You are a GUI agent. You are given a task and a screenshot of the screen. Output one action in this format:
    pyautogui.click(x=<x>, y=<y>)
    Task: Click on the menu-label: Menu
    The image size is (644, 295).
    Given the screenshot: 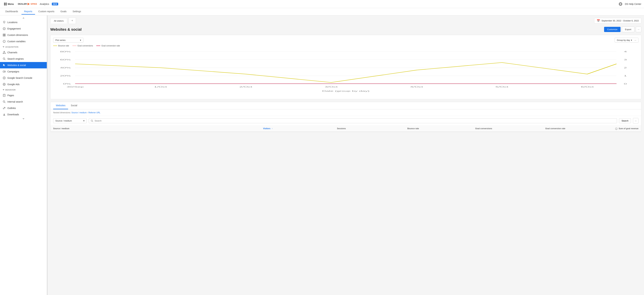 What is the action you would take?
    pyautogui.click(x=11, y=4)
    